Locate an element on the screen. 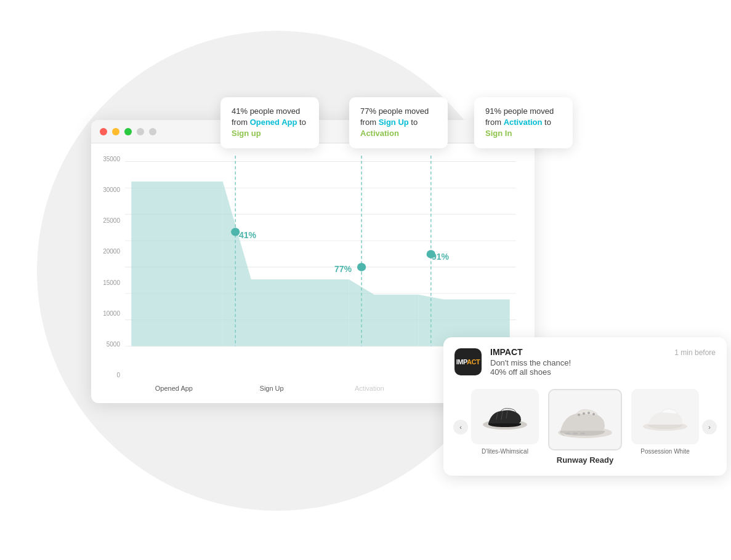  impact-logo: IMPACT is located at coordinates (468, 362).